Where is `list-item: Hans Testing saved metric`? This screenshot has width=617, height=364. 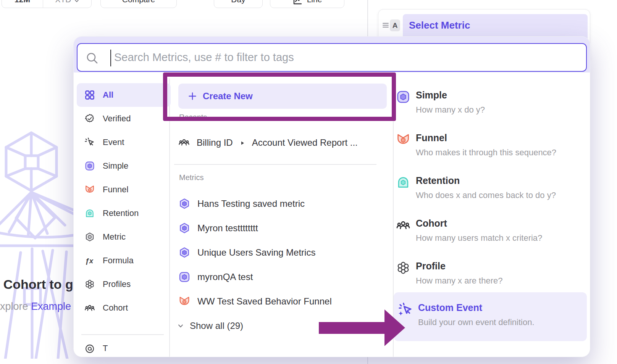
list-item: Hans Testing saved metric is located at coordinates (283, 204).